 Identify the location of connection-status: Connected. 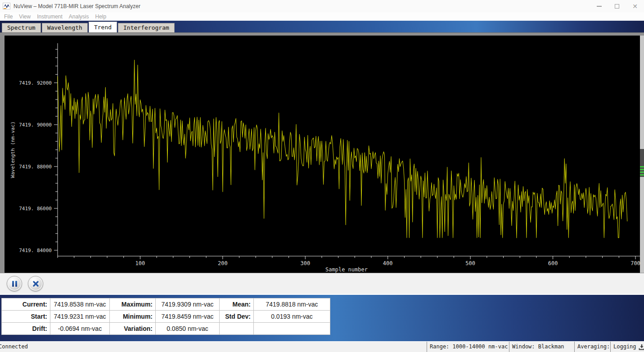
(14, 347).